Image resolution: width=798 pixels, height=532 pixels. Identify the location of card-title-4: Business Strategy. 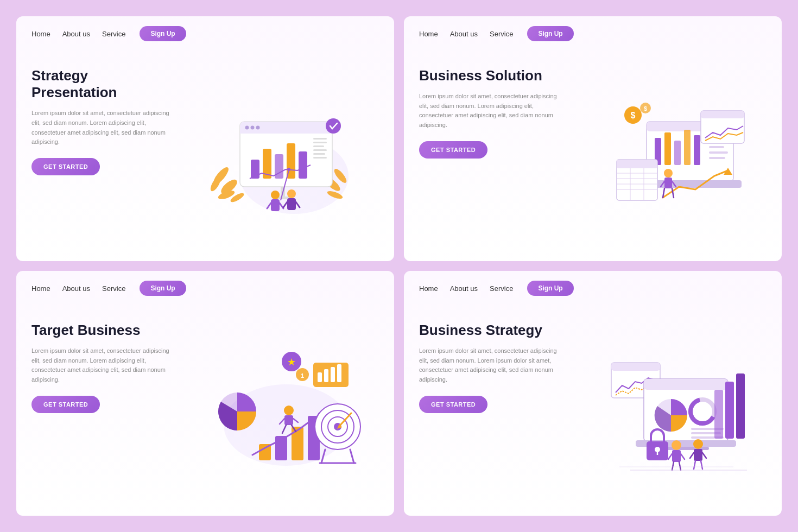
(490, 330).